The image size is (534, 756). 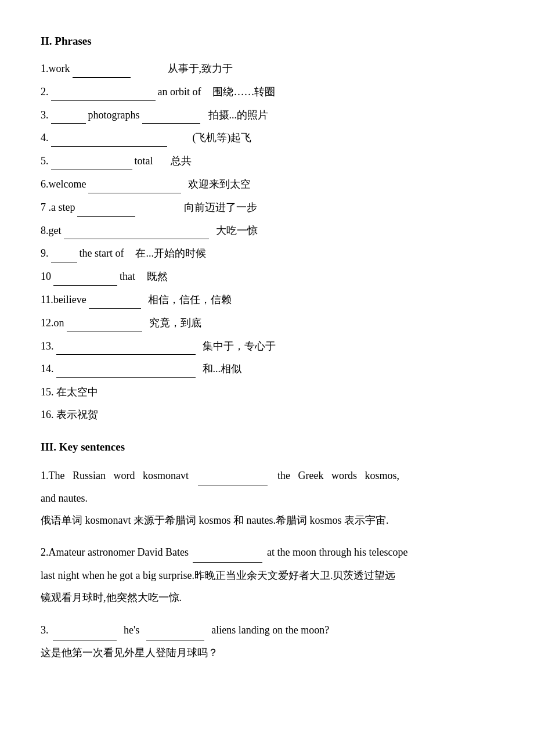 What do you see at coordinates (190, 300) in the screenshot?
I see `phrase-cn-11: 相信，信任，信赖` at bounding box center [190, 300].